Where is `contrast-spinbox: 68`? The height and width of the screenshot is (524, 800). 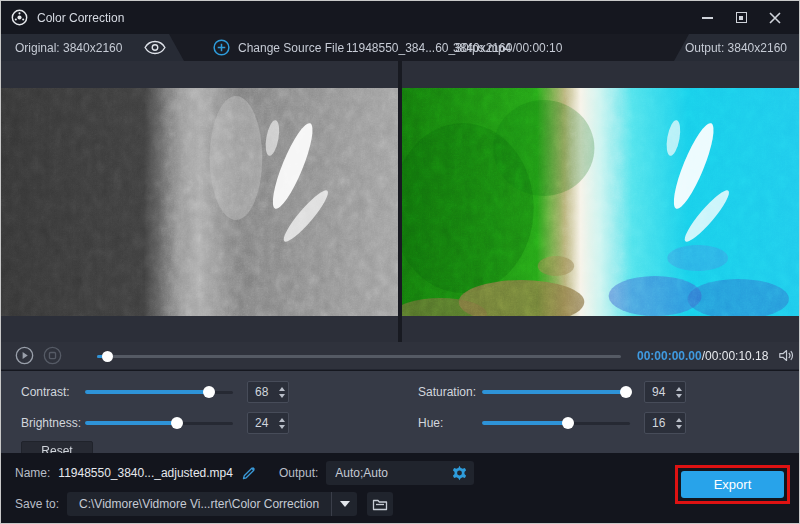
contrast-spinbox: 68 is located at coordinates (268, 392).